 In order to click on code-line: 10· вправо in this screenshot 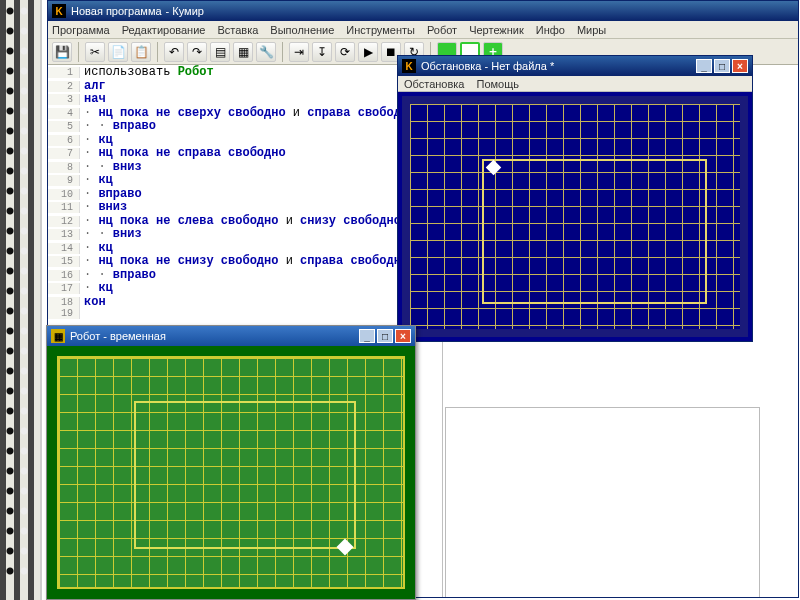, I will do `click(245, 194)`.